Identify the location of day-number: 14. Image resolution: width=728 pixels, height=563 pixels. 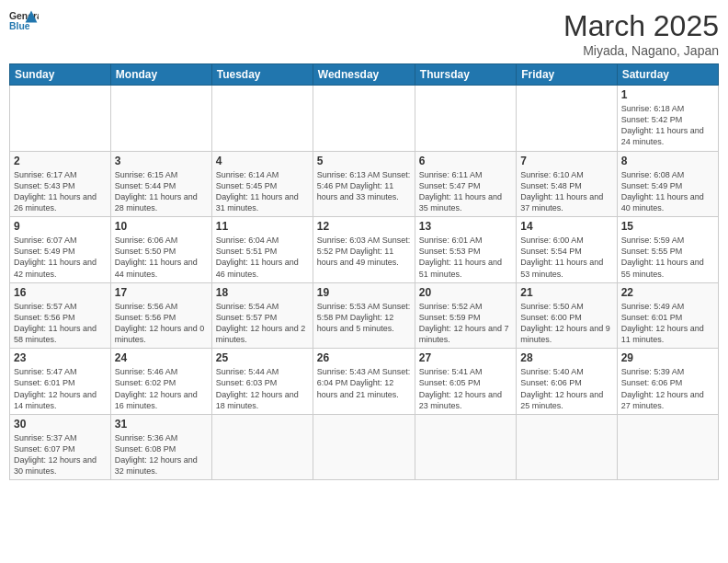
(566, 226).